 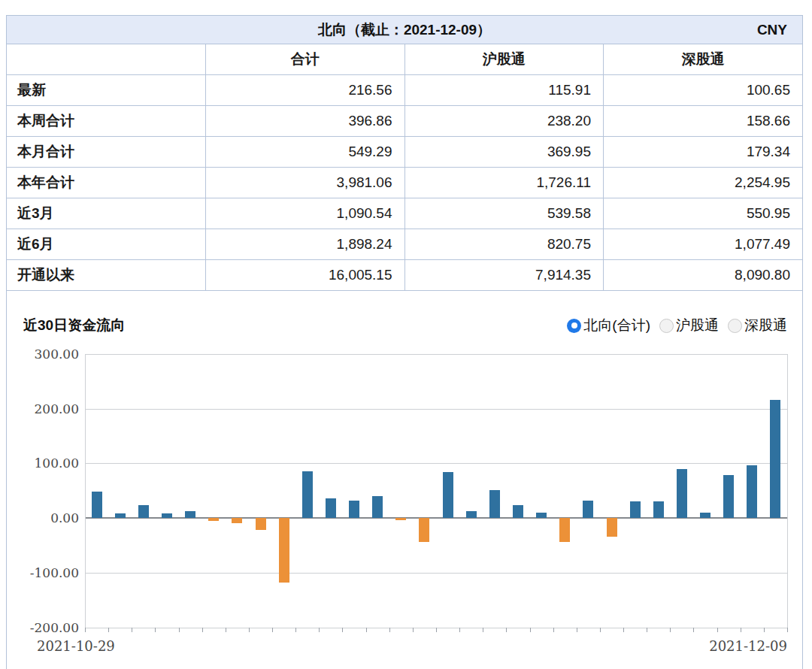 I want to click on y-axis-tick-label: 300.00, so click(x=44, y=354).